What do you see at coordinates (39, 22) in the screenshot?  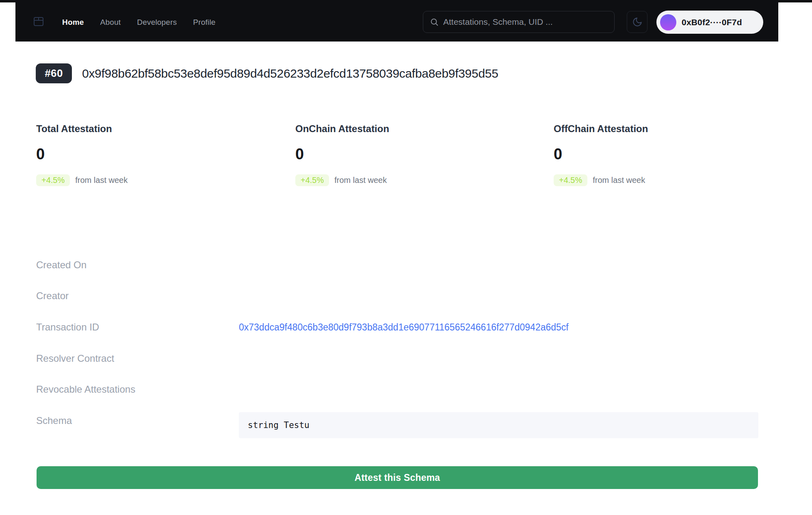 I see `app-logo` at bounding box center [39, 22].